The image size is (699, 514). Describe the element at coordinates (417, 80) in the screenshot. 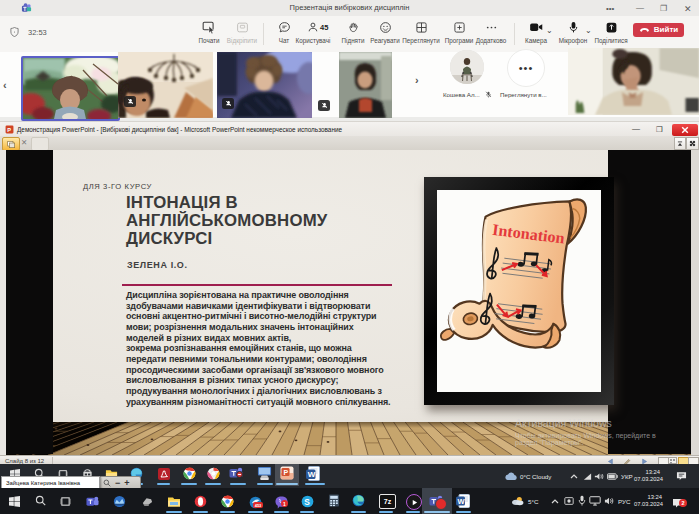

I see `scroll-right-chevron: ›` at that location.